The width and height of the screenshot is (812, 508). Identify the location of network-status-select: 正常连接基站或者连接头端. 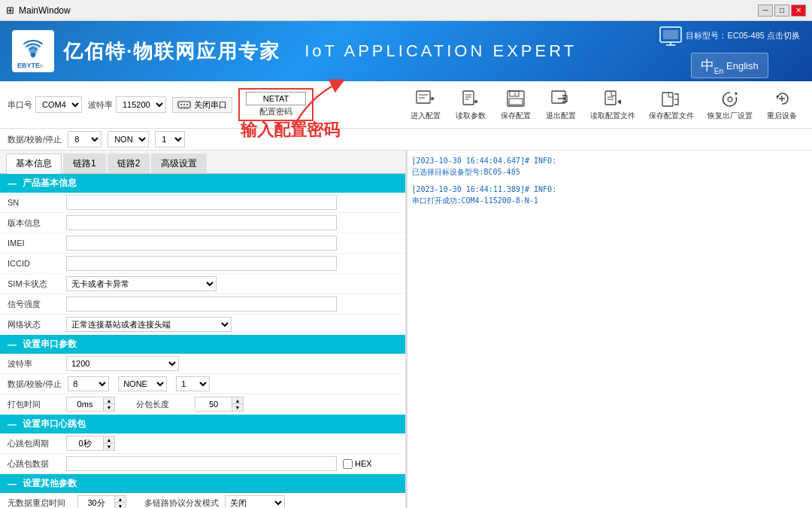
(149, 324).